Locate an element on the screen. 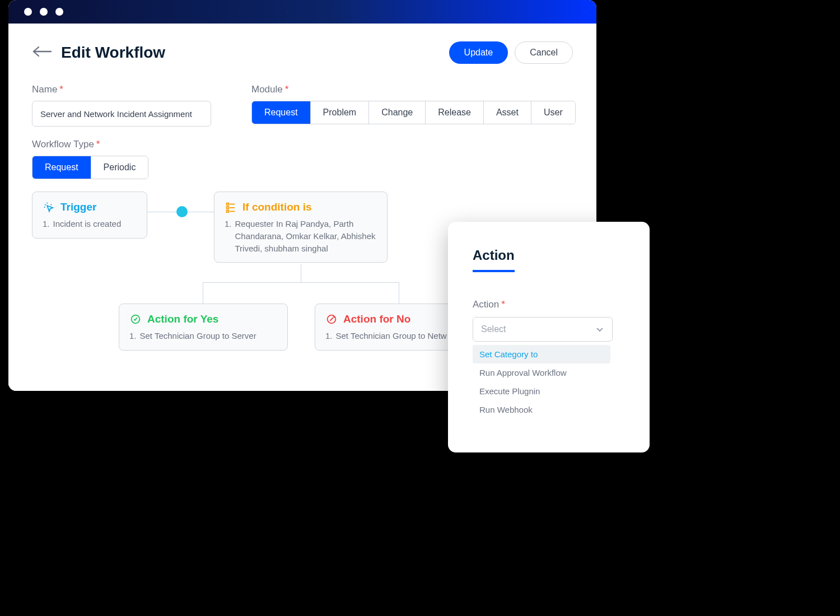 This screenshot has width=840, height=616. module-option-asset: Asset is located at coordinates (507, 113).